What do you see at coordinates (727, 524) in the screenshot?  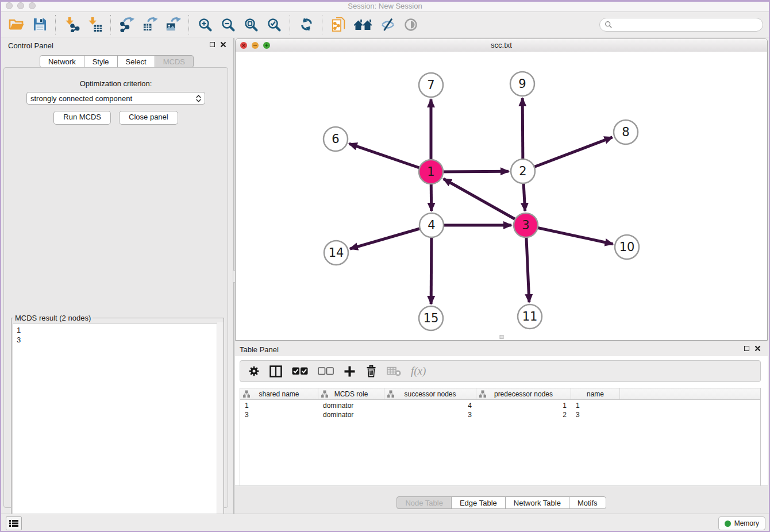 I see `memory-status-icon` at bounding box center [727, 524].